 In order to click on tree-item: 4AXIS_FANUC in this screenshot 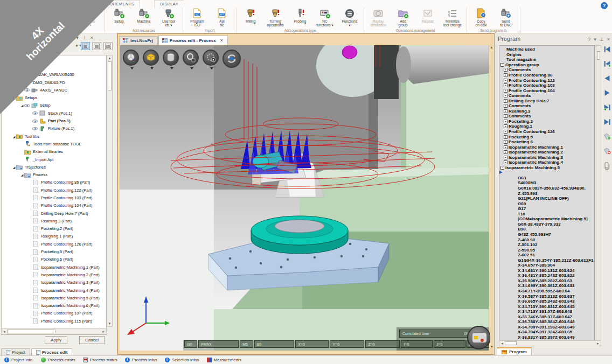, I will do `click(54, 90)`.